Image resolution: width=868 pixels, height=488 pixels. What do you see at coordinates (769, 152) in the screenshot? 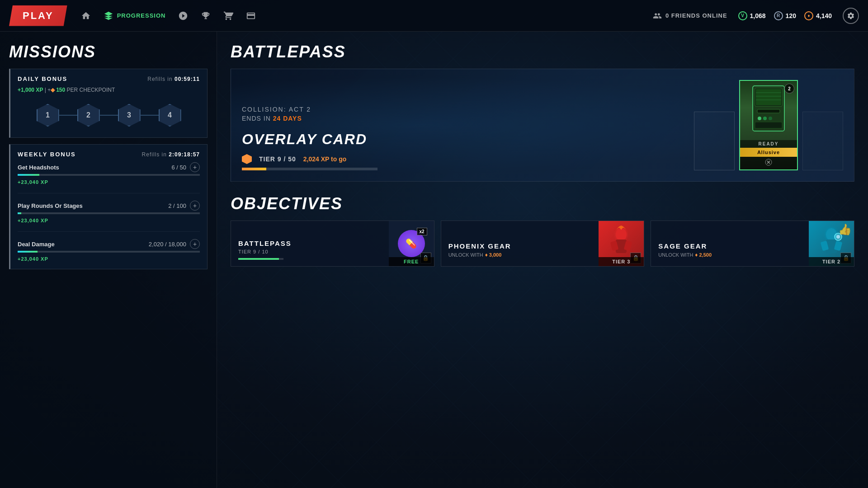
I see `bp-card-name: Allusive` at bounding box center [769, 152].